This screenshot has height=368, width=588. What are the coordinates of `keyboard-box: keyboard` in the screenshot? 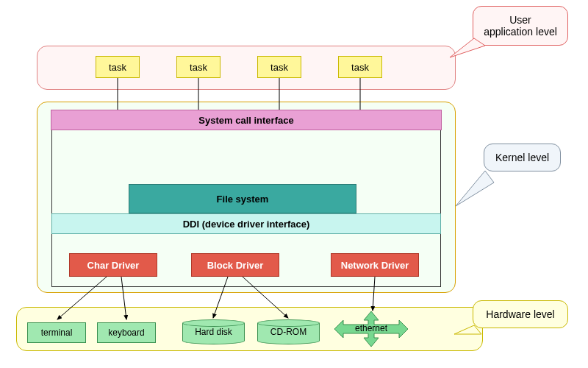 It's located at (126, 333).